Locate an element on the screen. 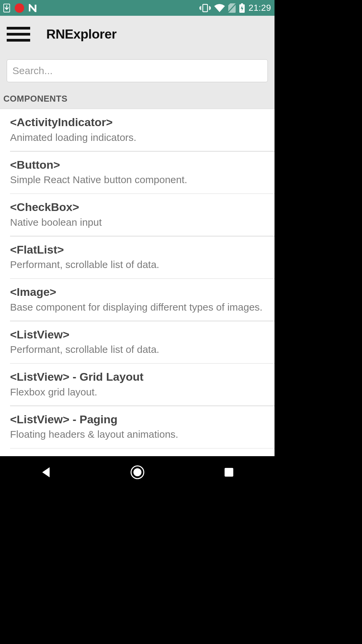  list-item: <Modal> is located at coordinates (137, 452).